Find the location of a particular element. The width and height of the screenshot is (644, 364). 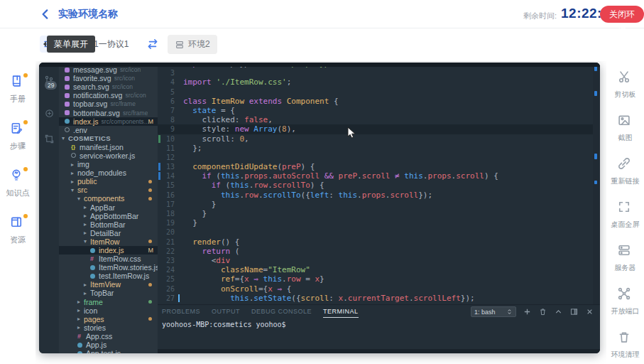

sidebar-item-手册: 手册 is located at coordinates (18, 90).